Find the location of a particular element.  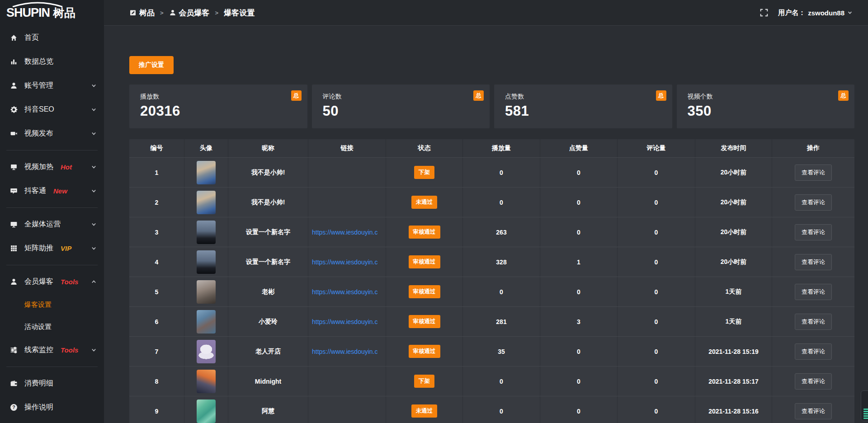

sidebar-item-视频加热: 视频加热Hot is located at coordinates (52, 167).